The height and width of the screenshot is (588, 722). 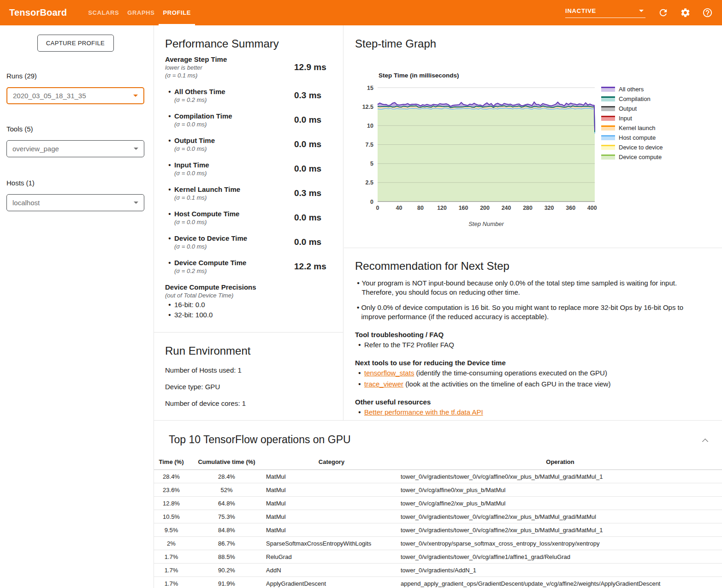 What do you see at coordinates (249, 301) in the screenshot?
I see `device-compute-precisions: Device Compute Precisions (out of Total …` at bounding box center [249, 301].